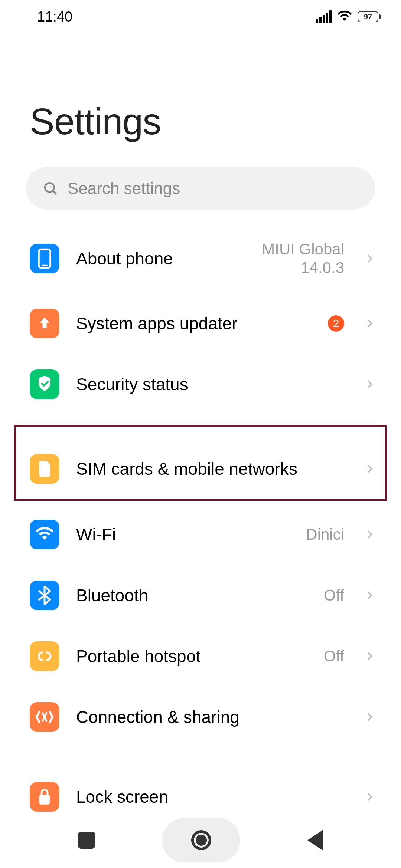 Image resolution: width=401 pixels, height=868 pixels. What do you see at coordinates (194, 323) in the screenshot?
I see `item-label: System apps updater` at bounding box center [194, 323].